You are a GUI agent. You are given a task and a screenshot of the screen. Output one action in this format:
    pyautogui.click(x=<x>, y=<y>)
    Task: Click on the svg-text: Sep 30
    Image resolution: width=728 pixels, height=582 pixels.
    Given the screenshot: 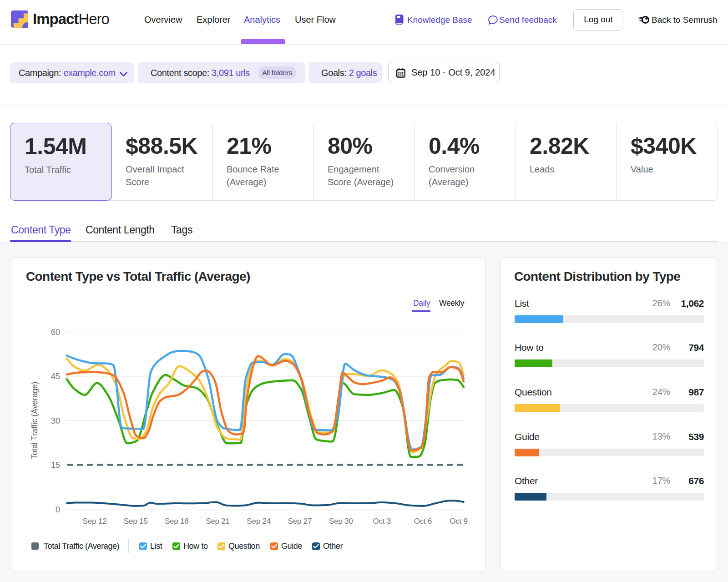 What is the action you would take?
    pyautogui.click(x=341, y=521)
    